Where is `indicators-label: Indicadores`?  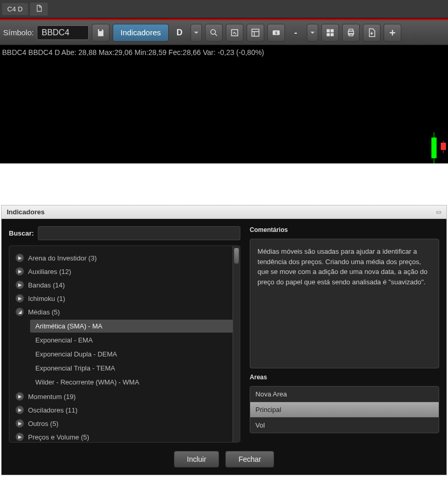
indicators-label: Indicadores is located at coordinates (141, 32).